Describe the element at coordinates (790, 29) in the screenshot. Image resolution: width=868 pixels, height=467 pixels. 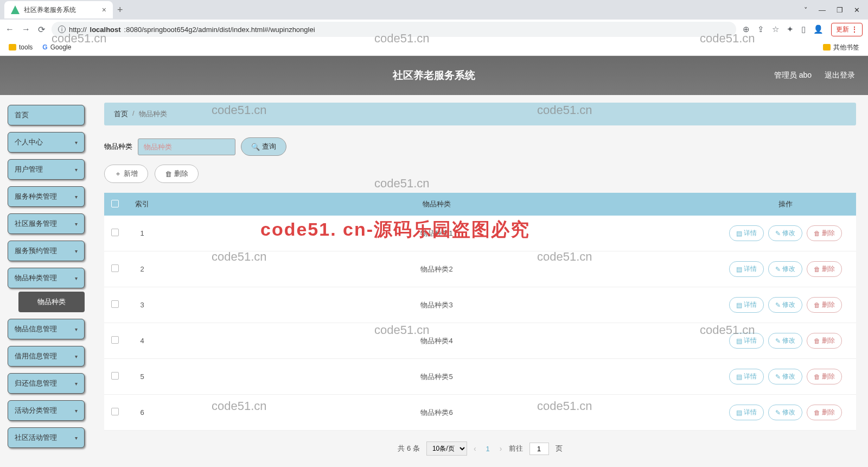
I see `puzzle-icon: ✦` at that location.